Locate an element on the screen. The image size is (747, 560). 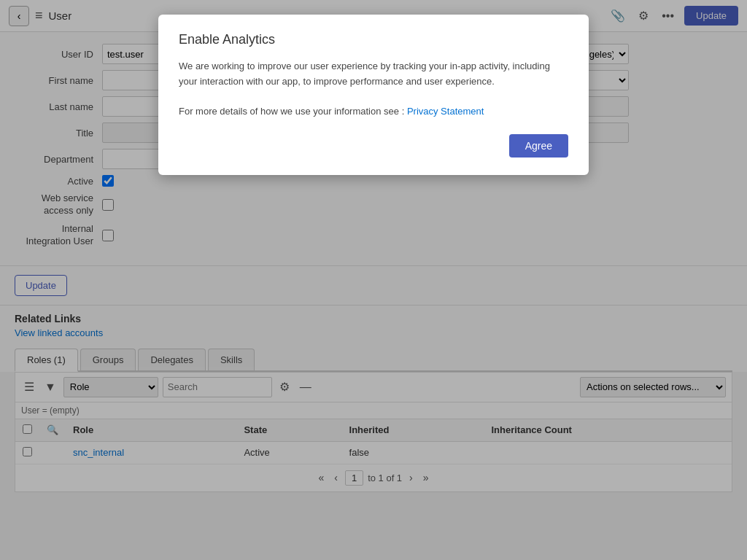
agree-button: Agree is located at coordinates (538, 146).